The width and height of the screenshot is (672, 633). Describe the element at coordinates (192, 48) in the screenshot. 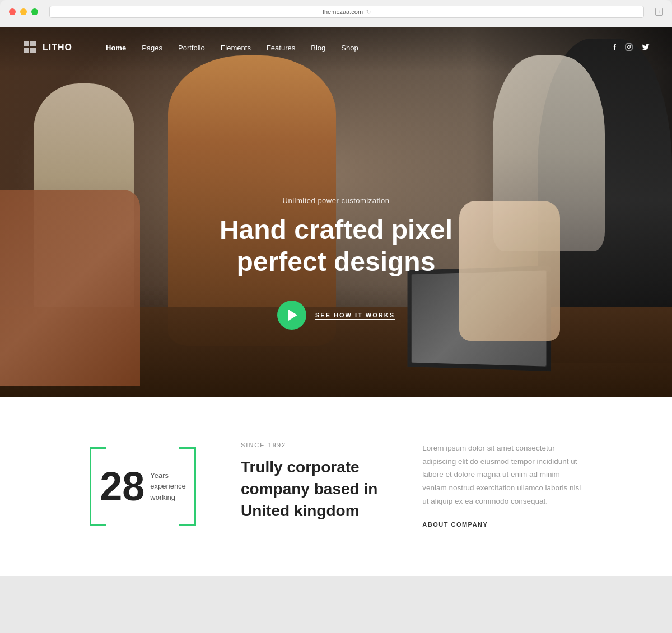

I see `nav-link-portfolio: Portfolio` at that location.